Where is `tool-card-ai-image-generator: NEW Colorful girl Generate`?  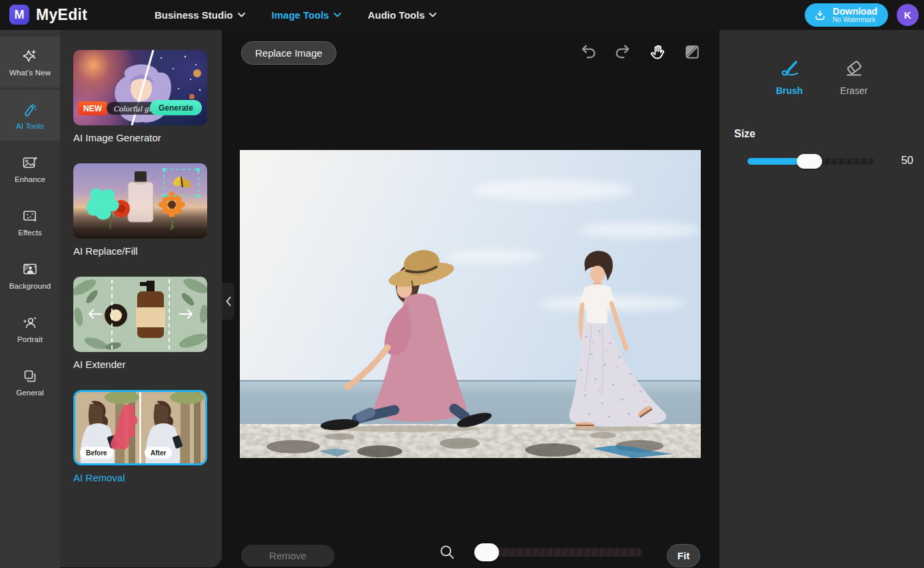 tool-card-ai-image-generator: NEW Colorful girl Generate is located at coordinates (140, 88).